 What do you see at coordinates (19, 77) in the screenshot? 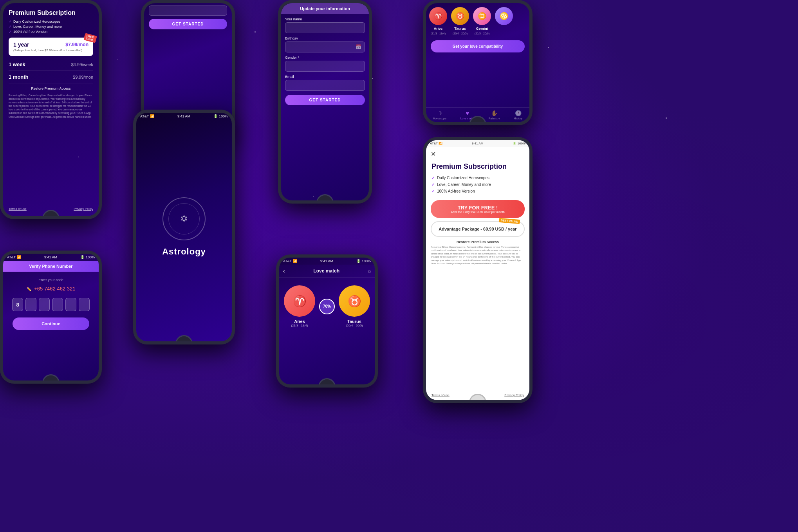
I see `plan-month-label: 1 month` at bounding box center [19, 77].